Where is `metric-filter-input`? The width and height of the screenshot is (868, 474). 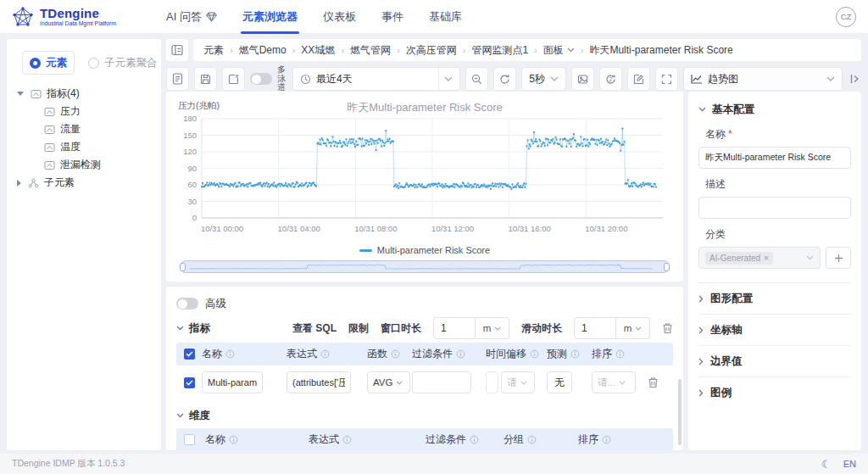
metric-filter-input is located at coordinates (442, 382).